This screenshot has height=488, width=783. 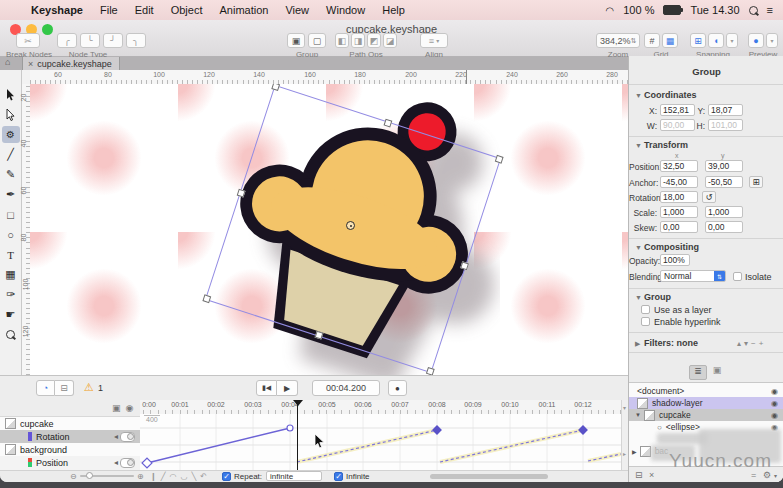 What do you see at coordinates (297, 10) in the screenshot?
I see `menu-item-view: View` at bounding box center [297, 10].